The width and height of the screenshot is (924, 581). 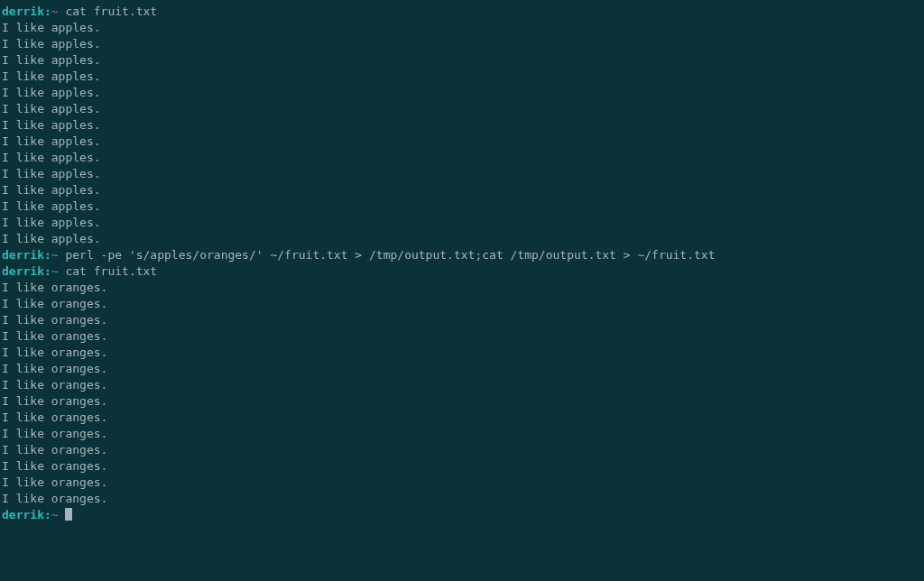 What do you see at coordinates (462, 515) in the screenshot?
I see `prompt-line: derrik:~` at bounding box center [462, 515].